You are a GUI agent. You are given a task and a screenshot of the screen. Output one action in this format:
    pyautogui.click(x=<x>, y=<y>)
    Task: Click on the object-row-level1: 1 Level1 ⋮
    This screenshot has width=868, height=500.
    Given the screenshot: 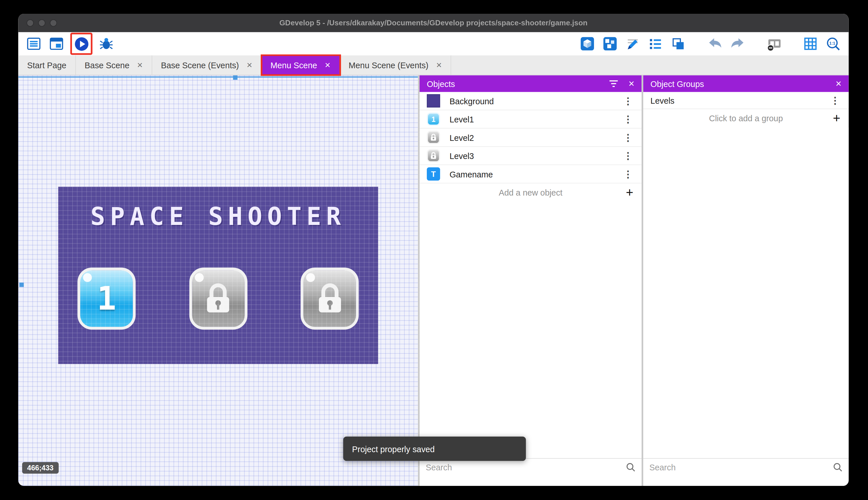 What is the action you would take?
    pyautogui.click(x=530, y=120)
    